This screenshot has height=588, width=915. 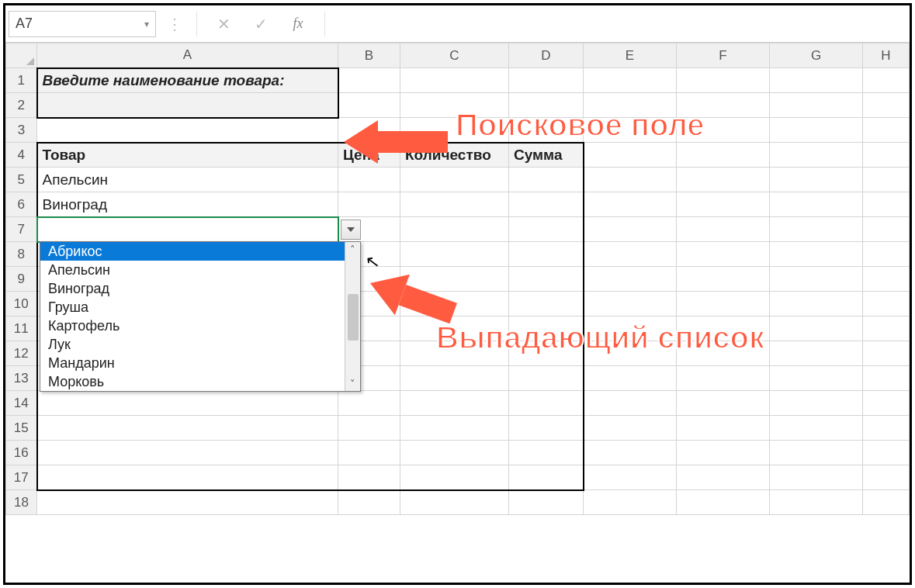 What do you see at coordinates (188, 403) in the screenshot?
I see `cell-A14` at bounding box center [188, 403].